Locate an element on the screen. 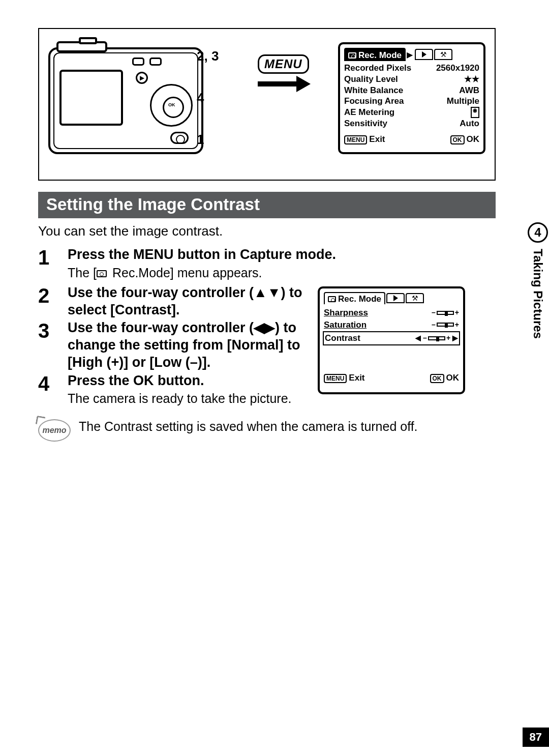  row-label: Sensitivity is located at coordinates (366, 124).